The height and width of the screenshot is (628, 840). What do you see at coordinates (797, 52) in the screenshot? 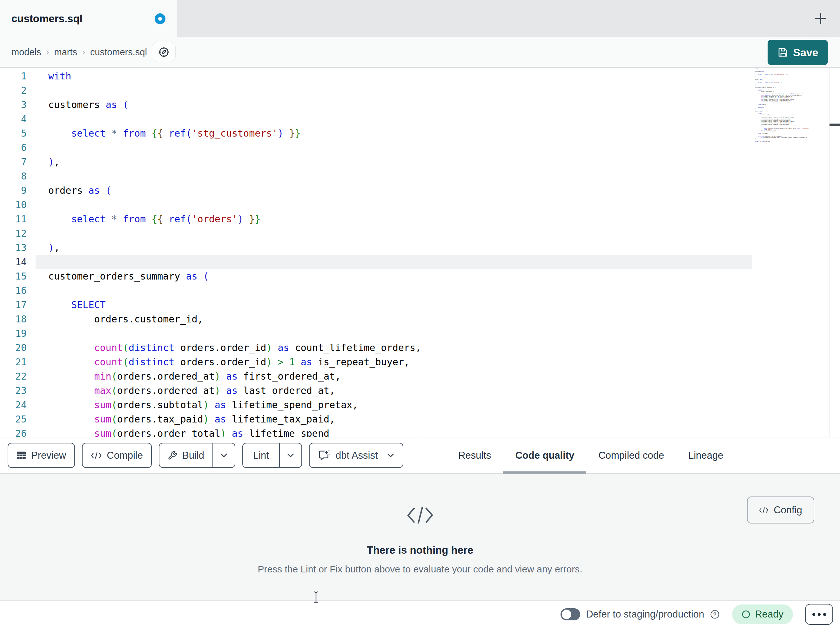
I see `save-button: Save` at bounding box center [797, 52].